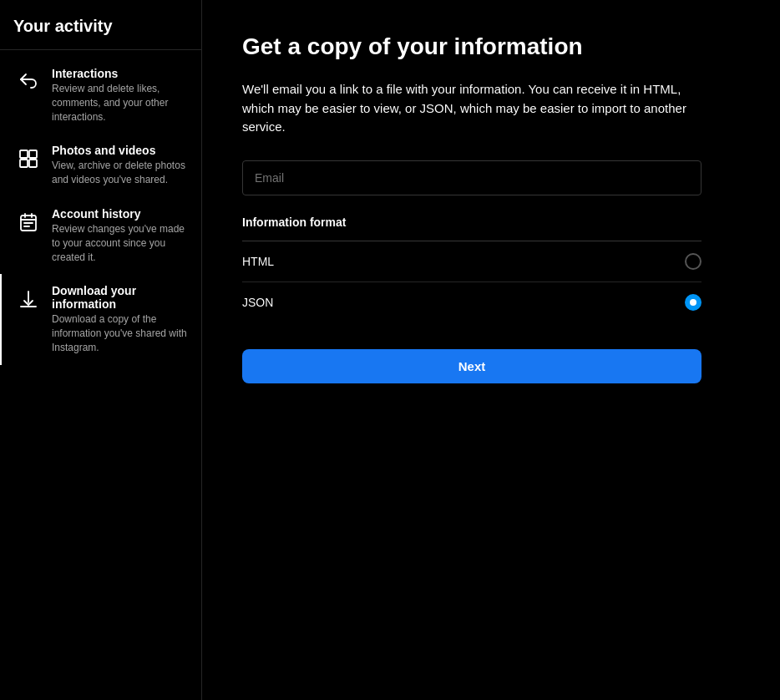  I want to click on page-title: Get a copy of your information, so click(491, 47).